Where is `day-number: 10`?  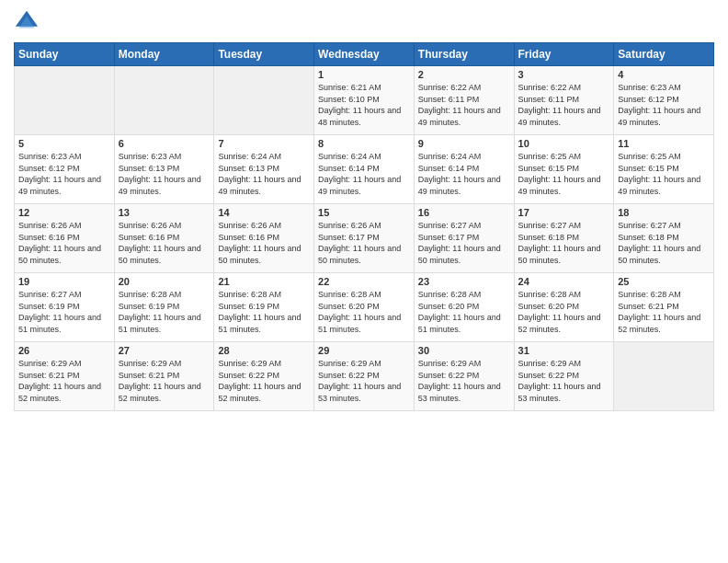
day-number: 10 is located at coordinates (564, 144).